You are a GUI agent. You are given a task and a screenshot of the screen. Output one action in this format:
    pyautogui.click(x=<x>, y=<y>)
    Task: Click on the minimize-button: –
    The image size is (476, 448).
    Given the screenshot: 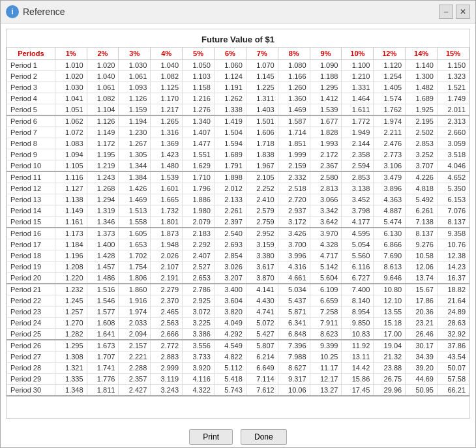 What is the action you would take?
    pyautogui.click(x=446, y=12)
    